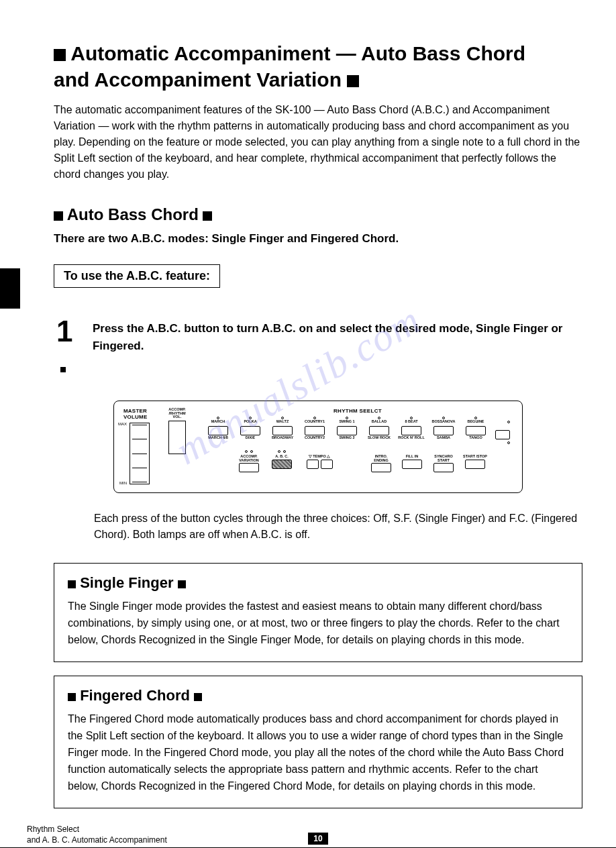 Image resolution: width=616 pixels, height=848 pixels. What do you see at coordinates (250, 429) in the screenshot?
I see `rhythm-button-col: POLKADIXIE` at bounding box center [250, 429].